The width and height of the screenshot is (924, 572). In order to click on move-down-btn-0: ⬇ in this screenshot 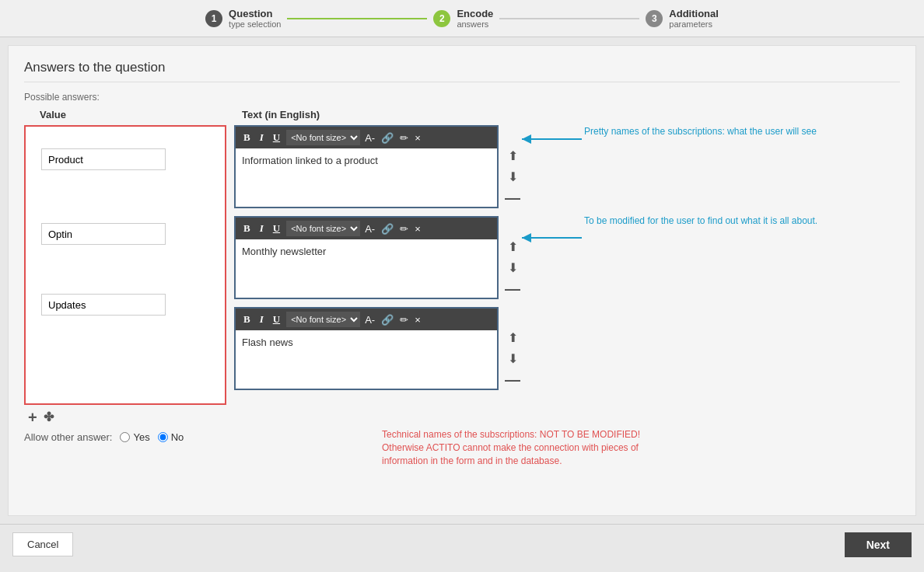, I will do `click(513, 177)`.